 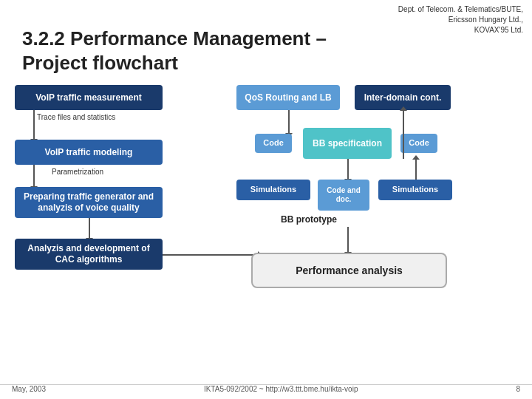 I want to click on box-code-doc: Code and doc., so click(x=344, y=195).